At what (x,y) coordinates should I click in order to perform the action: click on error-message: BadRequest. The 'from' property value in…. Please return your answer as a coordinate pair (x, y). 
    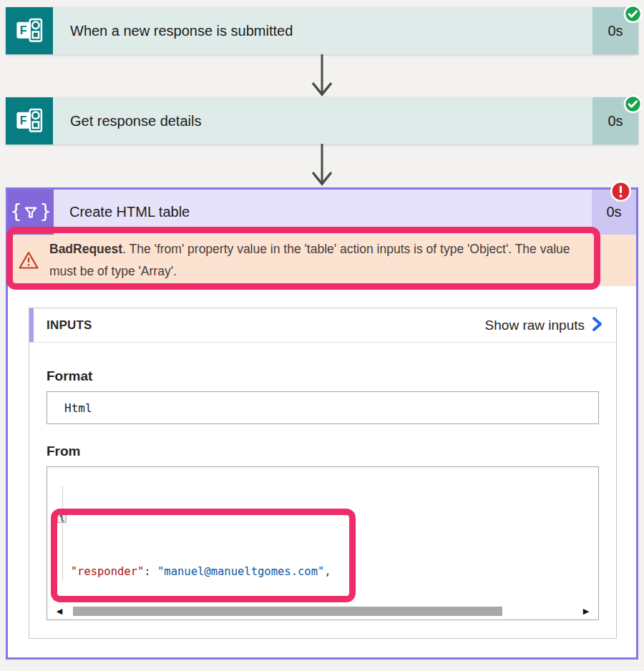
    Looking at the image, I should click on (321, 260).